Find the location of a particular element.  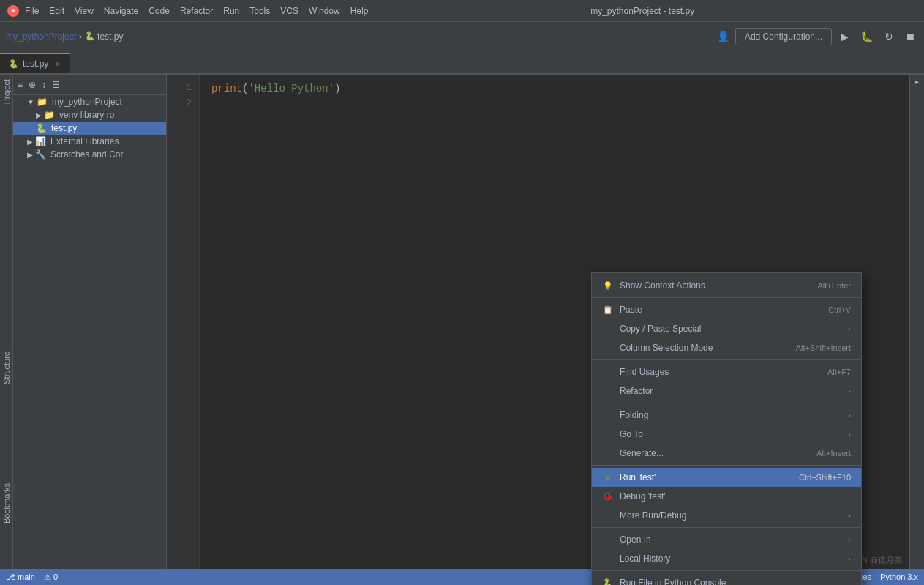

ctx-find-usages: Find Usages Alt+F7 is located at coordinates (726, 372).